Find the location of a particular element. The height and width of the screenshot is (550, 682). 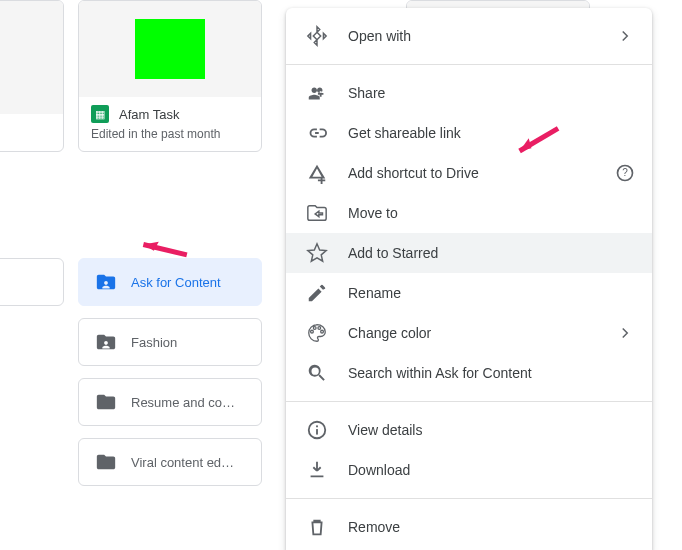

palette-icon is located at coordinates (317, 333).